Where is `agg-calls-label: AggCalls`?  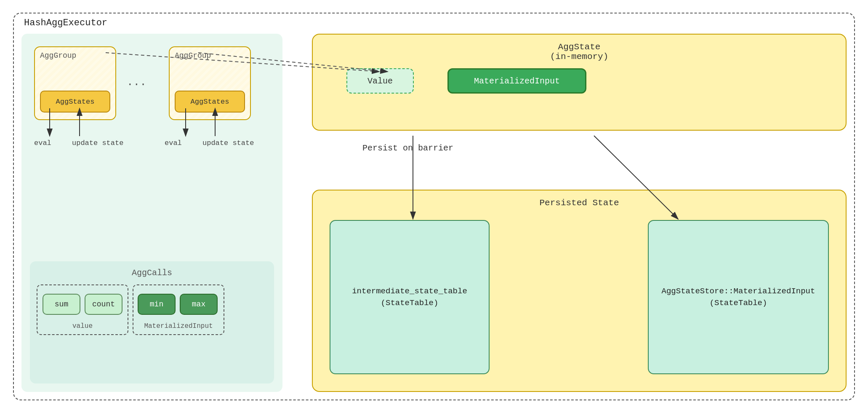
agg-calls-label: AggCalls is located at coordinates (152, 273).